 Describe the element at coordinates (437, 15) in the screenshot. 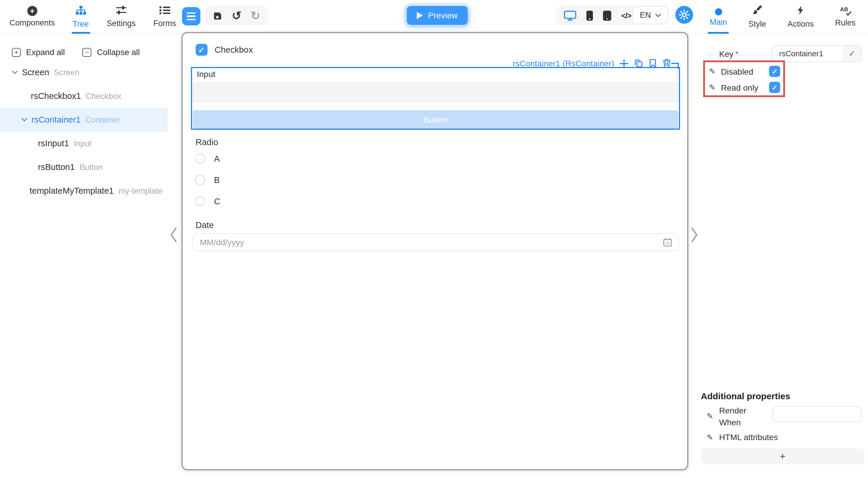

I see `preview-button: Preview` at that location.